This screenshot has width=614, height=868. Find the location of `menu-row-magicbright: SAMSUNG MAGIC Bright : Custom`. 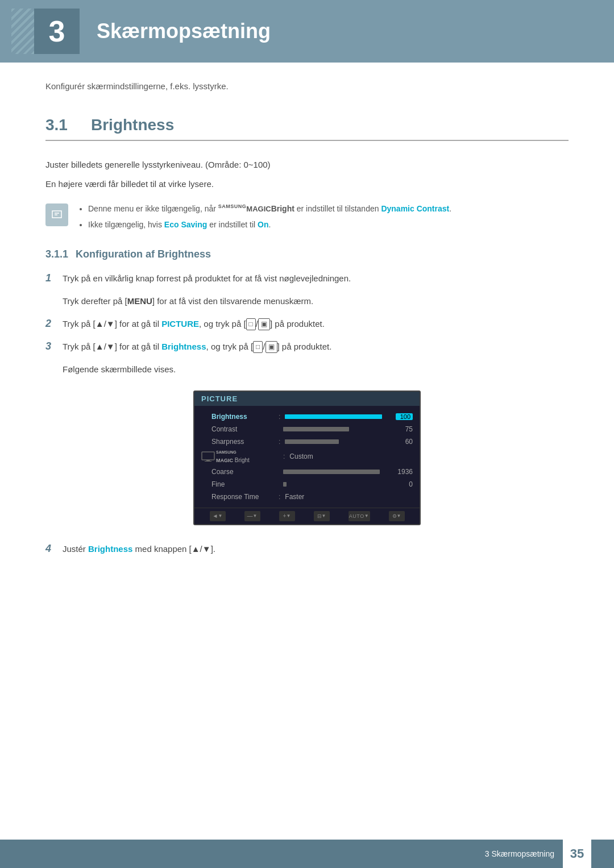

menu-row-magicbright: SAMSUNG MAGIC Bright : Custom is located at coordinates (307, 457).